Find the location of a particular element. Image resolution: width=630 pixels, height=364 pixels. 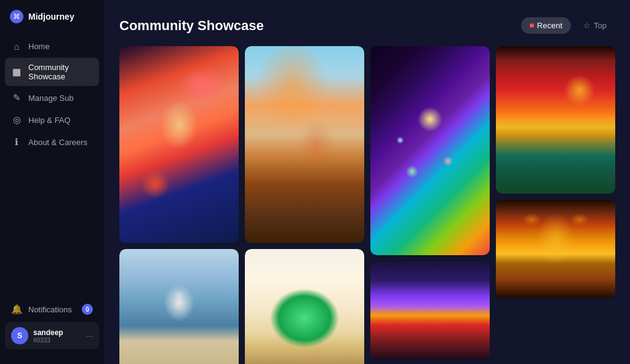

artwork-street-bike is located at coordinates (305, 144).